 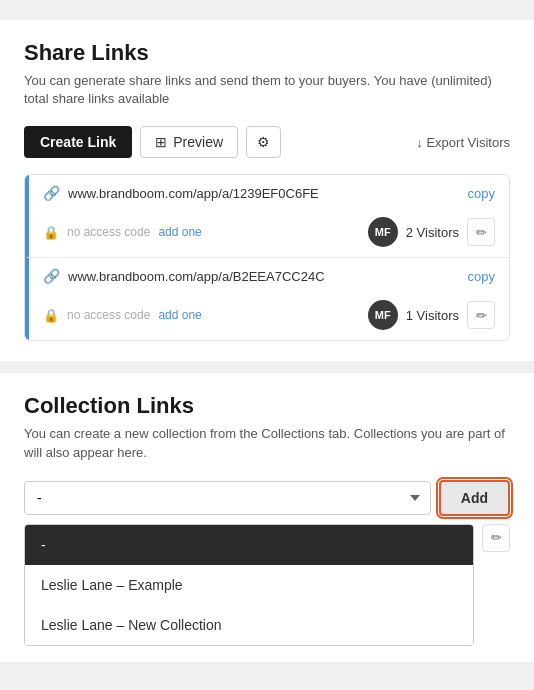 What do you see at coordinates (269, 317) in the screenshot?
I see `link-bottom-row: 🔒 no access code add one MF 1 Visitors ✏` at bounding box center [269, 317].